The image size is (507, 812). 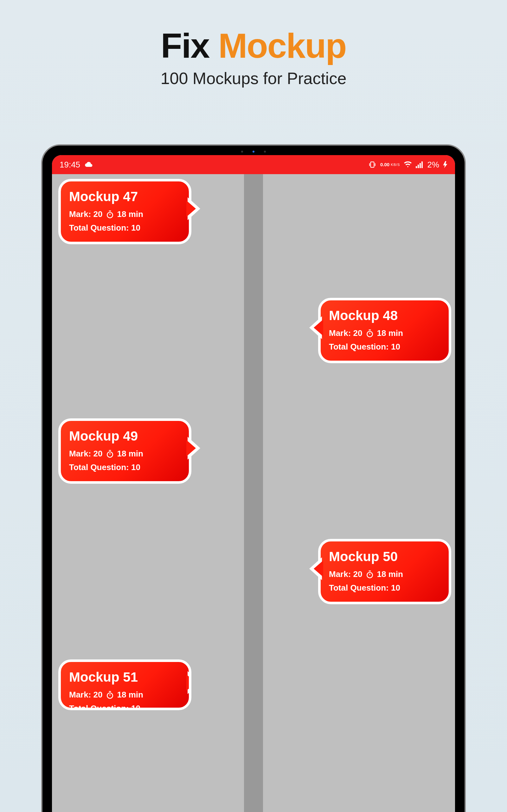 I want to click on mockup-title: Mockup 49, so click(x=125, y=436).